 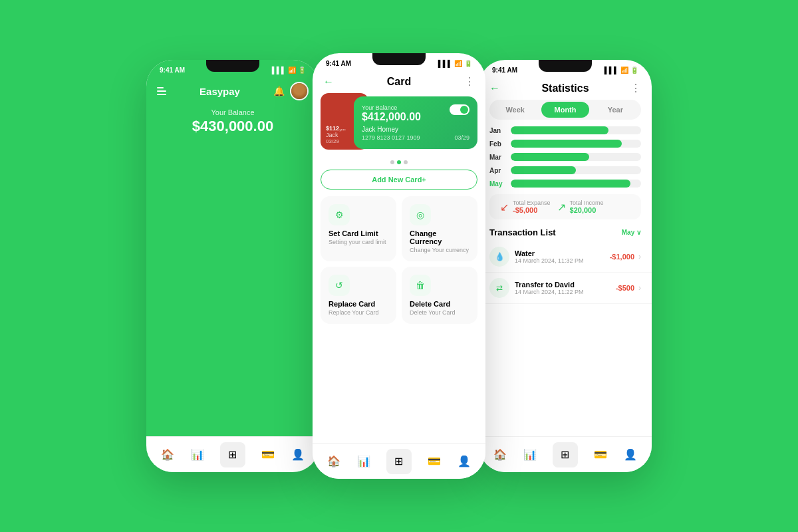 I want to click on balance-amount: $430,000.00, so click(x=233, y=126).